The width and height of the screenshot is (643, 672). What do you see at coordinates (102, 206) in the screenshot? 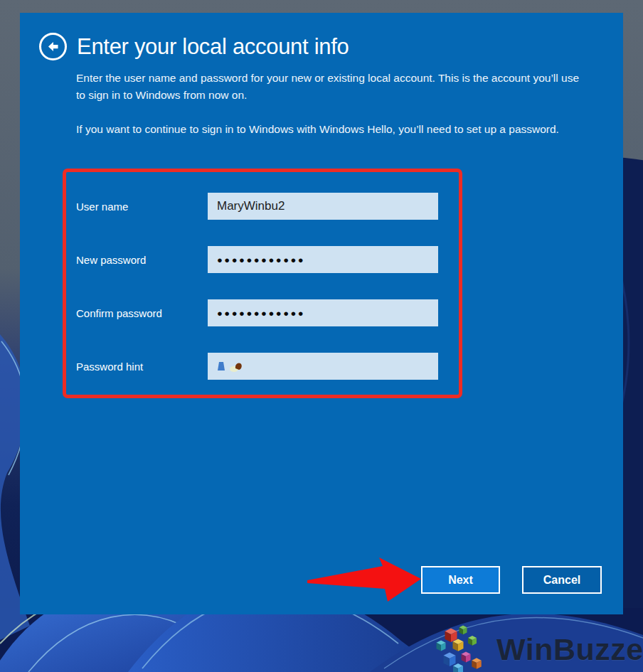
I see `username-label: User name` at bounding box center [102, 206].